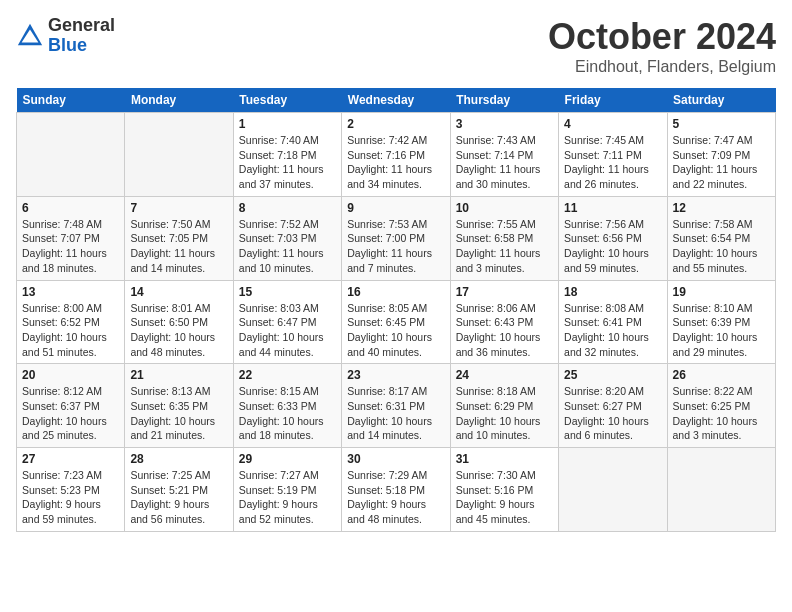  Describe the element at coordinates (612, 375) in the screenshot. I see `day-number: 25` at that location.